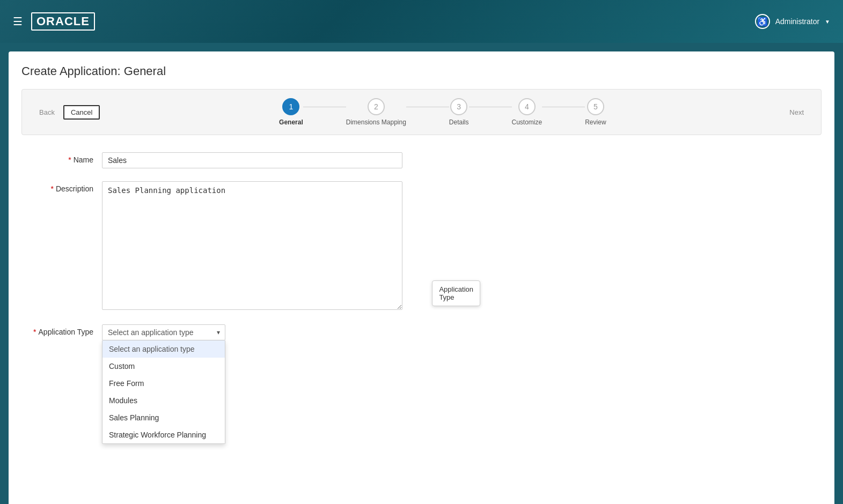  What do you see at coordinates (164, 349) in the screenshot?
I see `dropdown-option-placeholder: Select an application type` at bounding box center [164, 349].